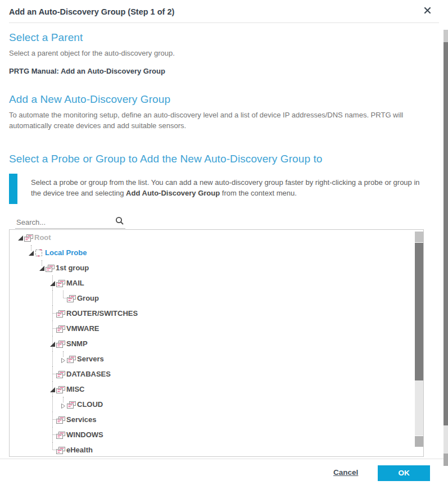  What do you see at coordinates (429, 12) in the screenshot?
I see `close-icon` at bounding box center [429, 12].